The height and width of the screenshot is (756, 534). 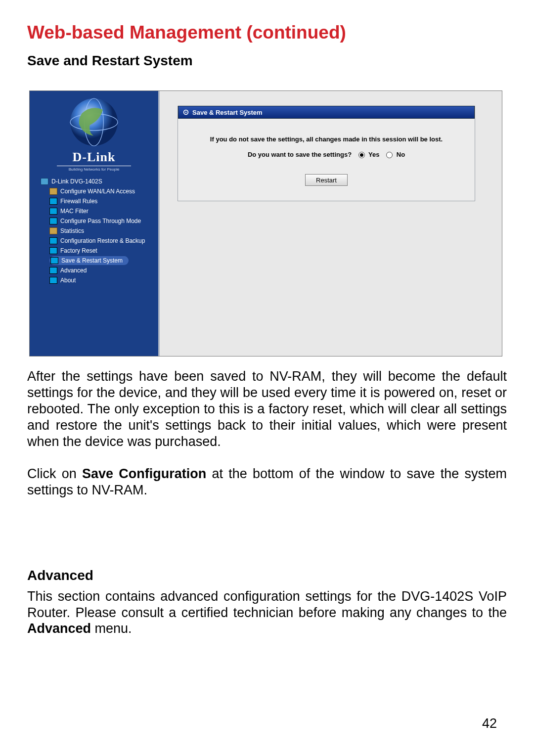 What do you see at coordinates (96, 241) in the screenshot?
I see `tree-item-restorebackup: Configuration Restore & Backup` at bounding box center [96, 241].